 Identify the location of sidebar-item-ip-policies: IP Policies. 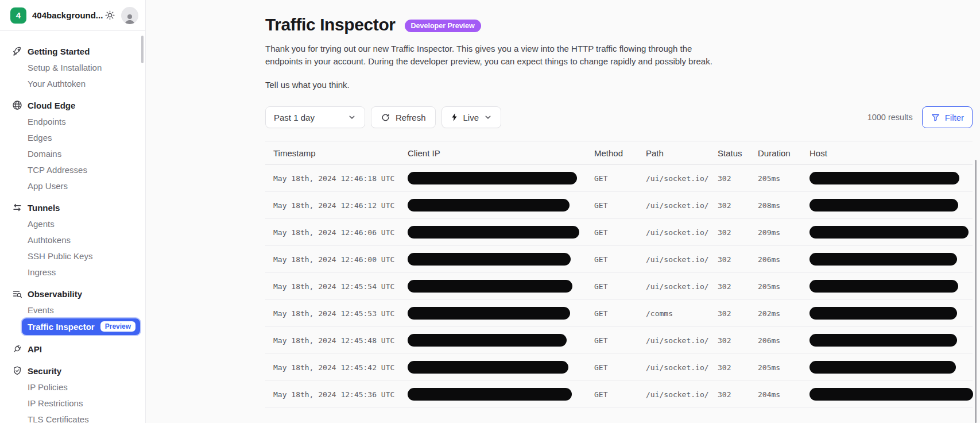
(72, 387).